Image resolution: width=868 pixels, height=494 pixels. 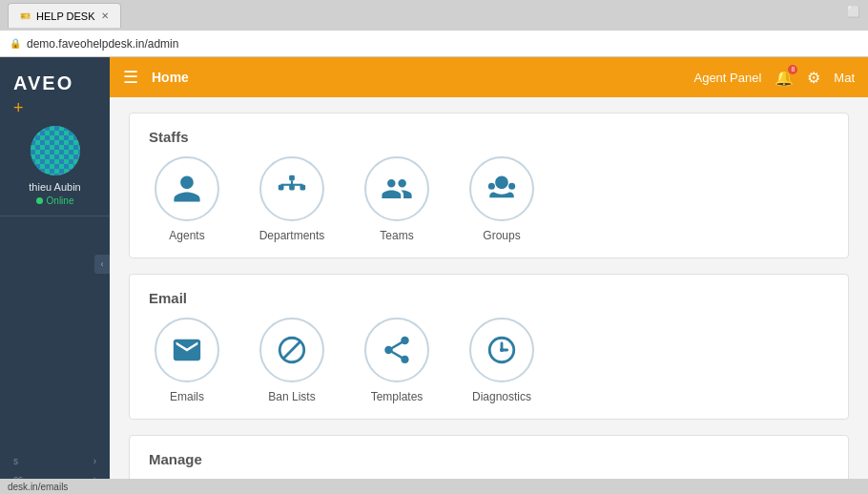 What do you see at coordinates (434, 29) in the screenshot?
I see `browser-chrome: 🎫 HELP DESK ✕ ⬜ 🔒 demo.faveohelpdesk.in/…` at bounding box center [434, 29].